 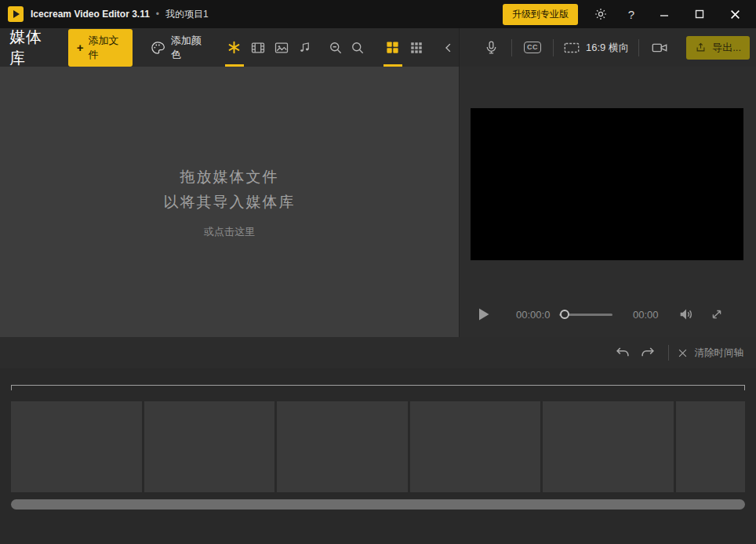 What do you see at coordinates (304, 47) in the screenshot?
I see `music-note-icon` at bounding box center [304, 47].